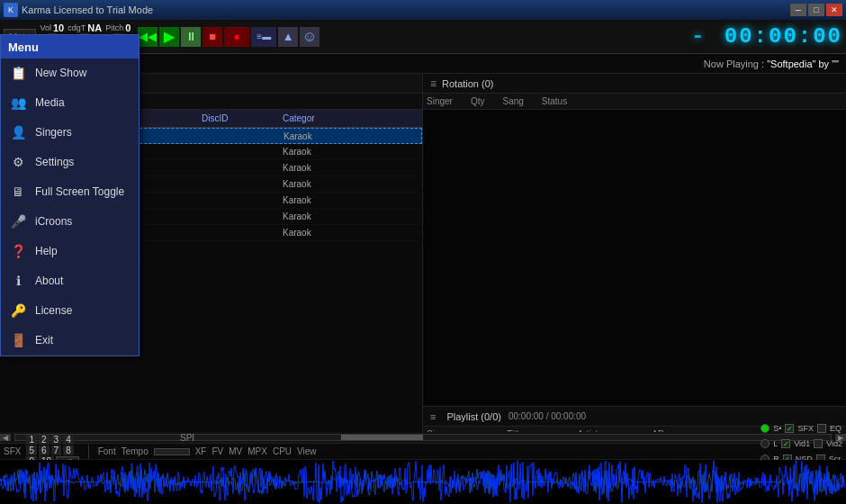  What do you see at coordinates (786, 444) in the screenshot?
I see `cb-vid1: ✓` at bounding box center [786, 444].